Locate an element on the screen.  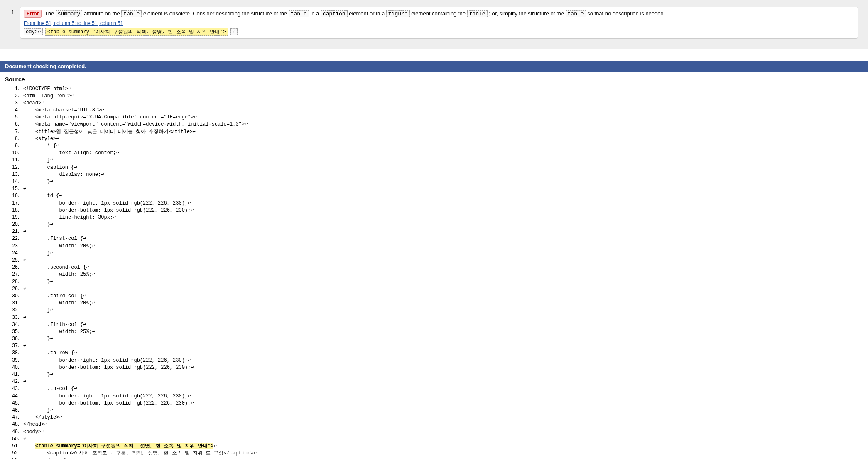
source-line: 8. <style>↩ is located at coordinates (438, 139).